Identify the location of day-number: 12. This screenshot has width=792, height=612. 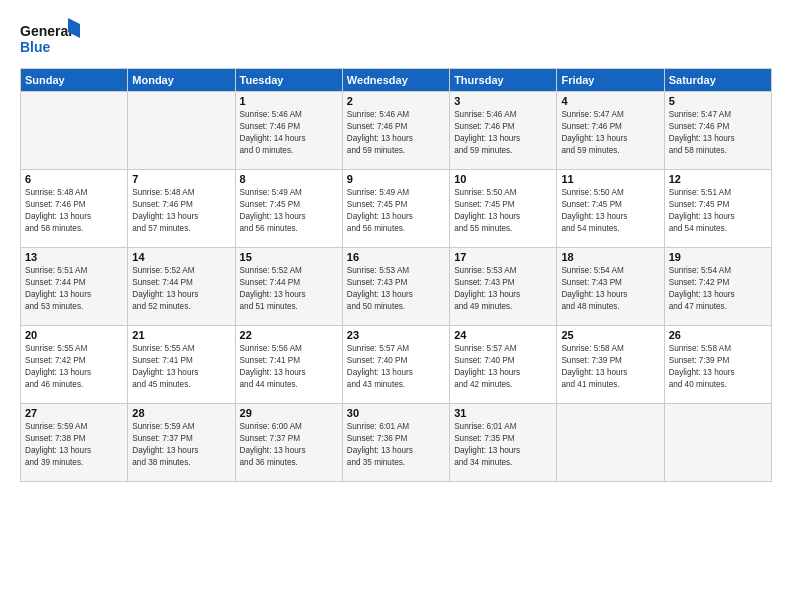
(718, 179).